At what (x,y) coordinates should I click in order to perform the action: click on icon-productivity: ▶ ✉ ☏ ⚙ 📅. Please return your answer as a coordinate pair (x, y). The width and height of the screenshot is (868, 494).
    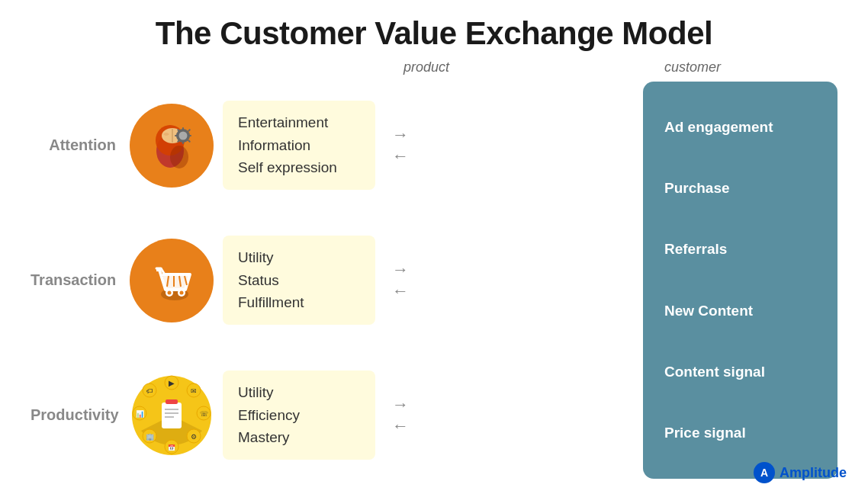
    Looking at the image, I should click on (172, 415).